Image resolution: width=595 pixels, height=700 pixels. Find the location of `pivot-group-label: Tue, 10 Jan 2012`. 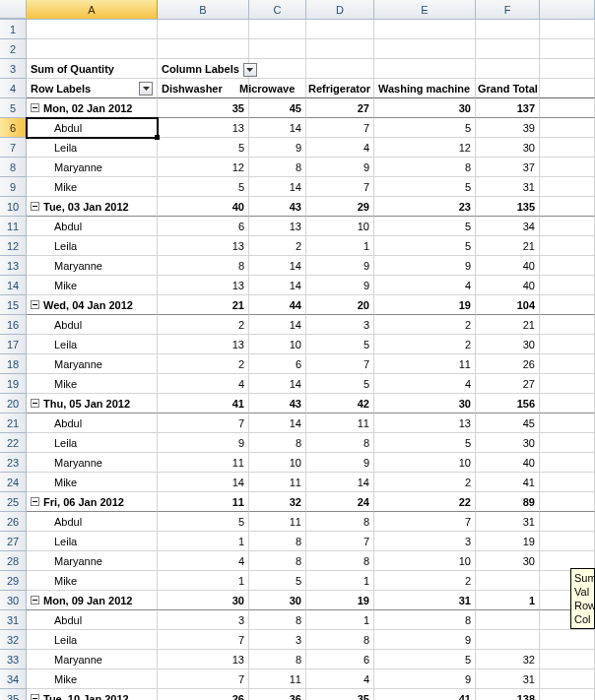

pivot-group-label: Tue, 10 Jan 2012 is located at coordinates (93, 695).